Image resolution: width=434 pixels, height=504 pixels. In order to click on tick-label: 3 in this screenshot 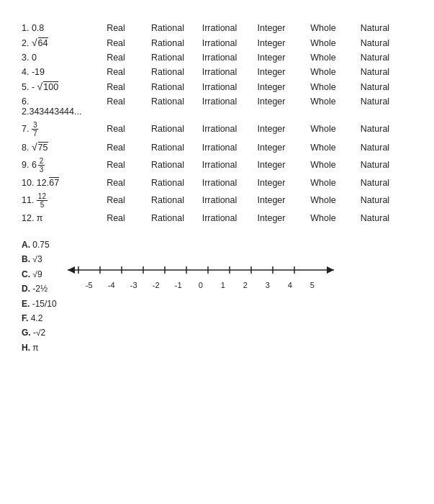, I will do `click(268, 285)`.